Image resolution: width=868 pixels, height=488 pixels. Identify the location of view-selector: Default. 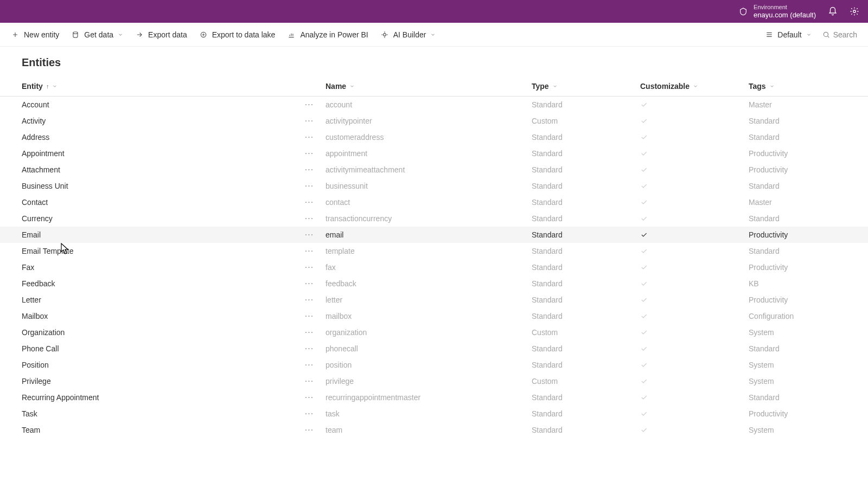
(788, 35).